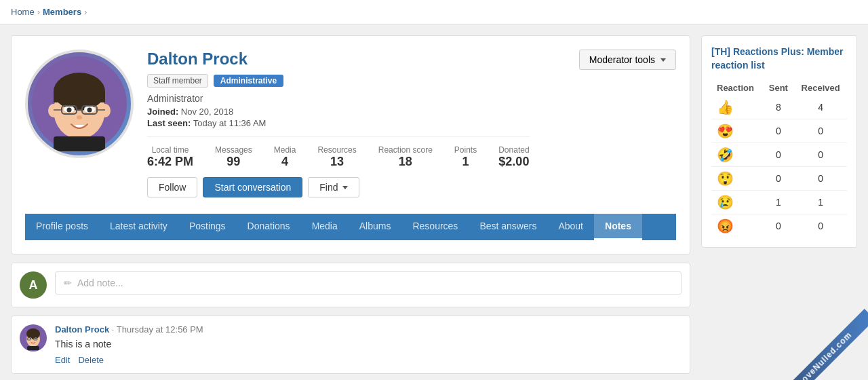 Image resolution: width=868 pixels, height=380 pixels. Describe the element at coordinates (821, 88) in the screenshot. I see `col-received: Received` at that location.